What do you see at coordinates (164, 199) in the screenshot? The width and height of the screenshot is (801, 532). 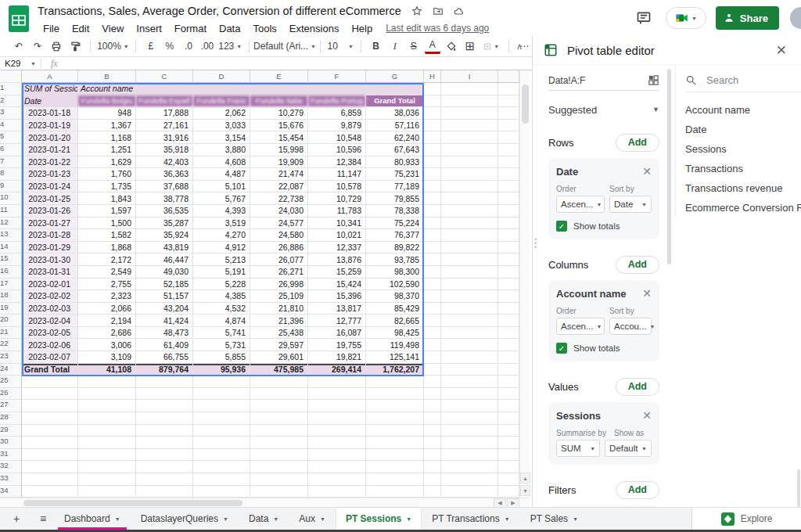 I see `cell: 38,778` at bounding box center [164, 199].